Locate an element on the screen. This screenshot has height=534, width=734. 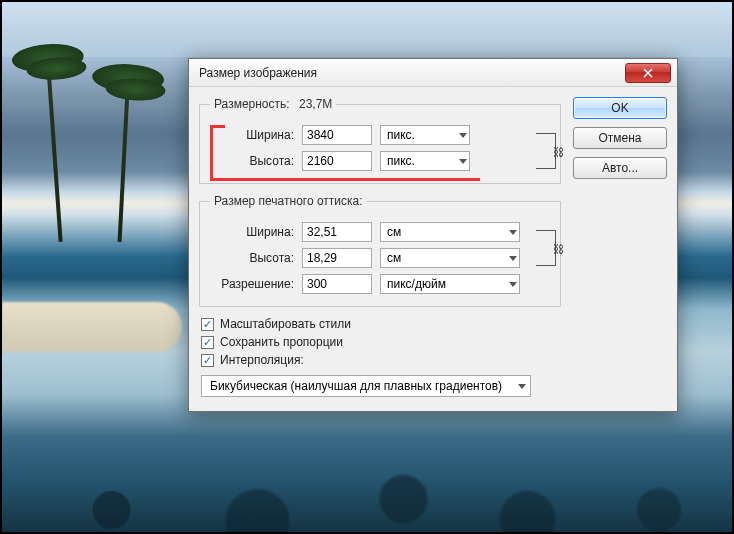
doc-width-input is located at coordinates (337, 232).